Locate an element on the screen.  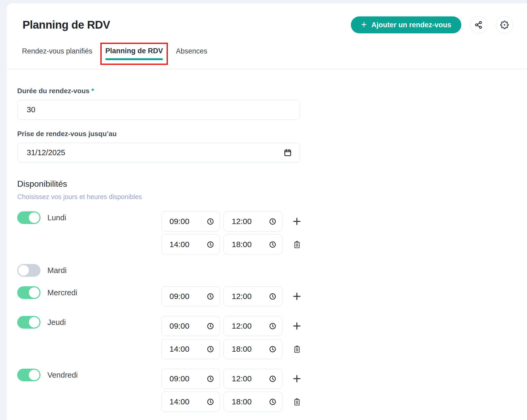
day-left-mardi: Mardi is located at coordinates (89, 270).